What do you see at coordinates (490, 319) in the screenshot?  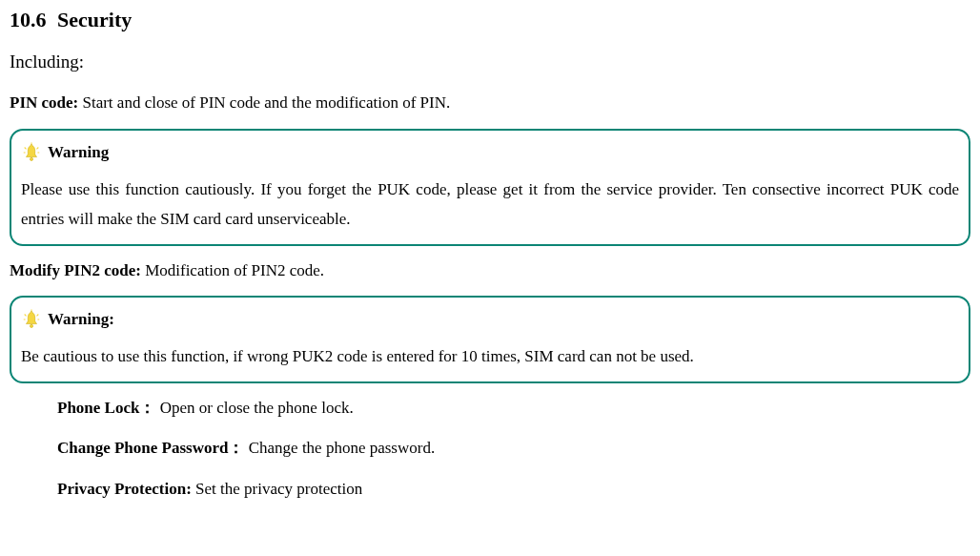 I see `warning-header-2: Warning:` at bounding box center [490, 319].